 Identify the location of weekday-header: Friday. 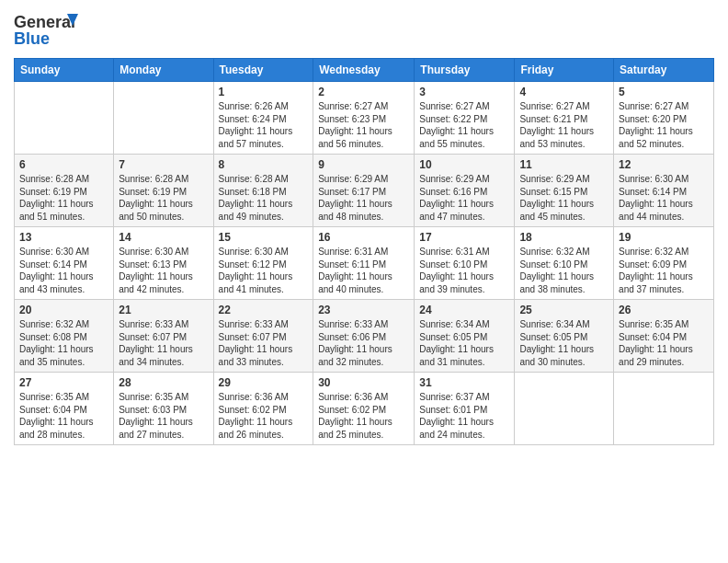
(564, 70).